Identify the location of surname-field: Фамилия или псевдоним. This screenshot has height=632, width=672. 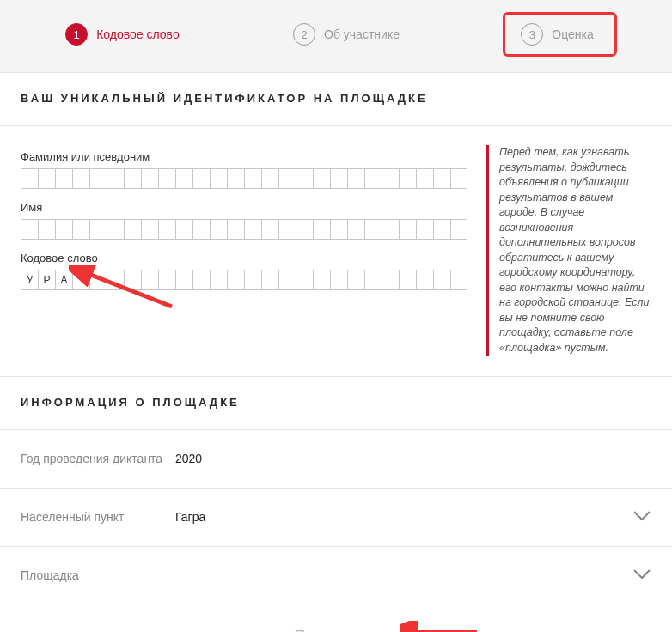
(244, 170).